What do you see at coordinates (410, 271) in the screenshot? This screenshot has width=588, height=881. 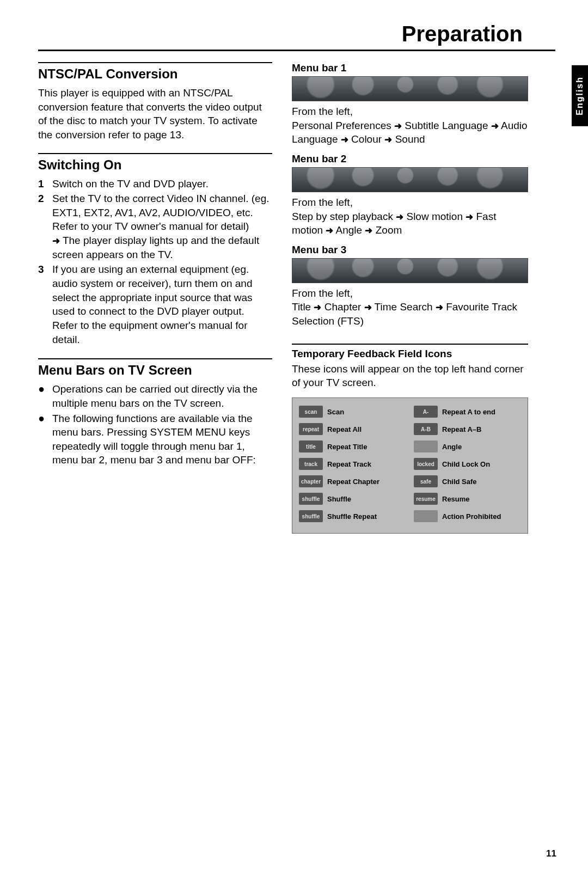 I see `menubar-3-image` at bounding box center [410, 271].